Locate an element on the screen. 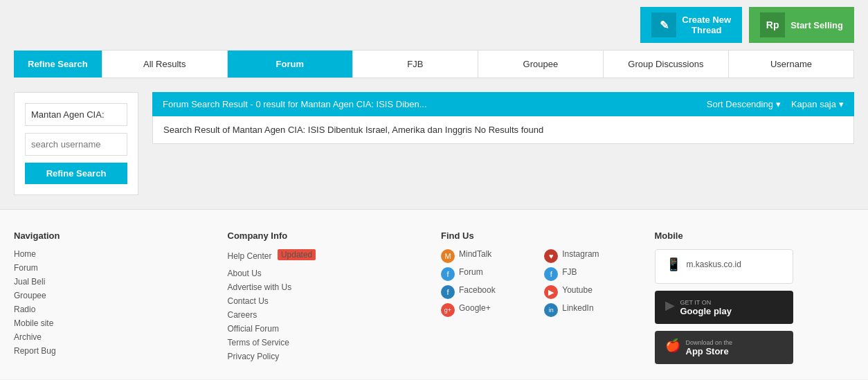 The width and height of the screenshot is (868, 380). footer-link-radio: Radio is located at coordinates (114, 309).